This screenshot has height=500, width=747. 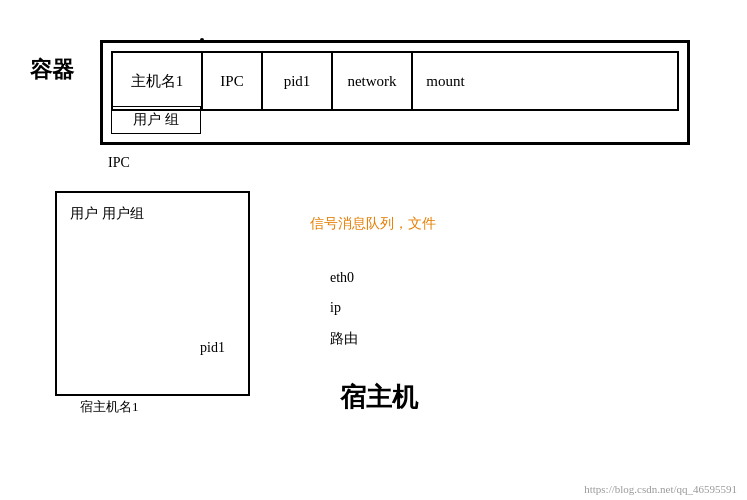 I want to click on ns-ipc: IPC, so click(x=233, y=81).